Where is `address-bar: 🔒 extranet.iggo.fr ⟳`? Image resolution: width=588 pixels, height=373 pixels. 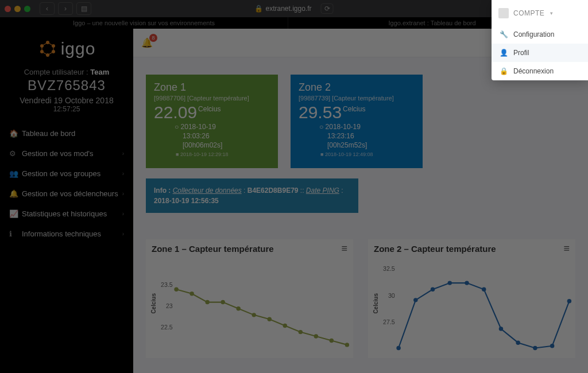 address-bar: 🔒 extranet.iggo.fr ⟳ is located at coordinates (294, 9).